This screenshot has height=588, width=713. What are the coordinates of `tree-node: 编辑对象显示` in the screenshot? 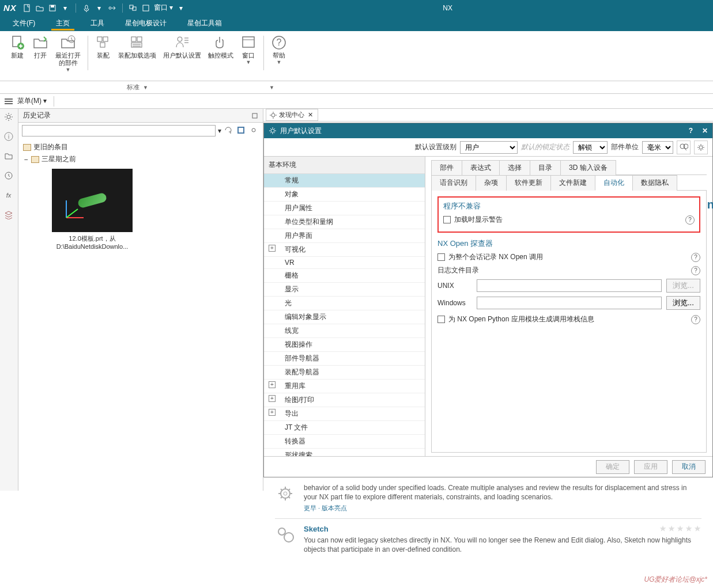 It's located at (345, 317).